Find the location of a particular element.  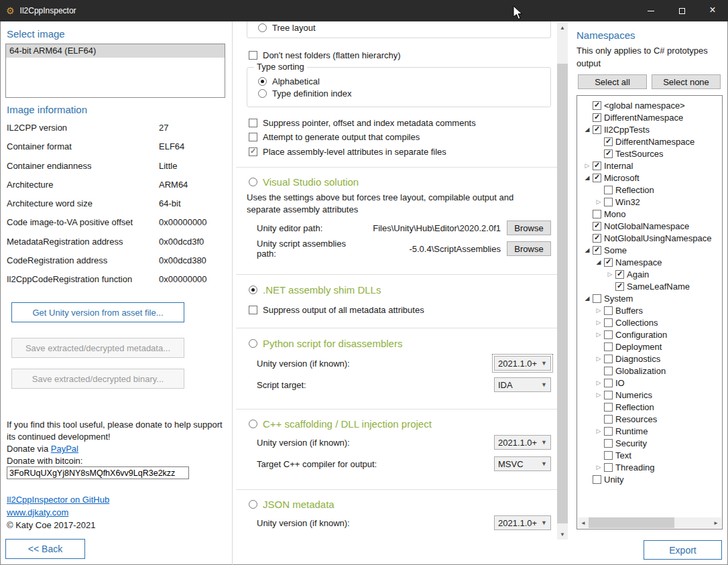

select-all-button: Select all is located at coordinates (613, 82).